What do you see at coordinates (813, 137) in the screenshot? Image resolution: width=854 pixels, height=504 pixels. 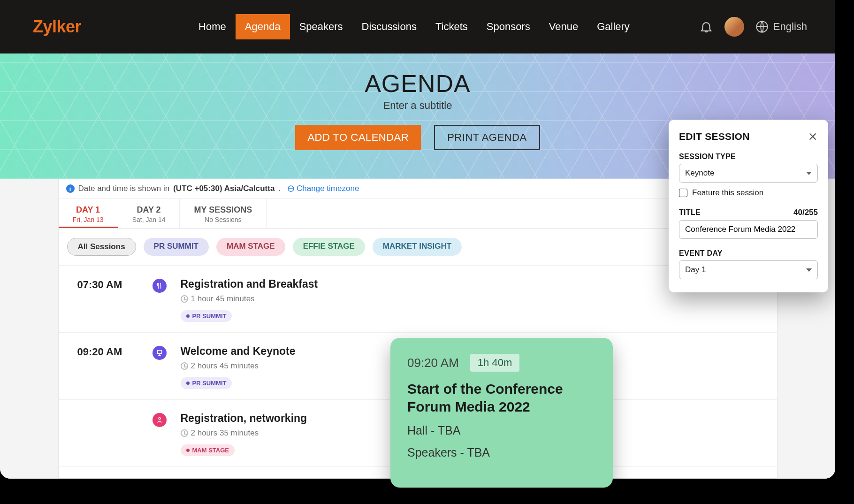 I see `close-icon` at bounding box center [813, 137].